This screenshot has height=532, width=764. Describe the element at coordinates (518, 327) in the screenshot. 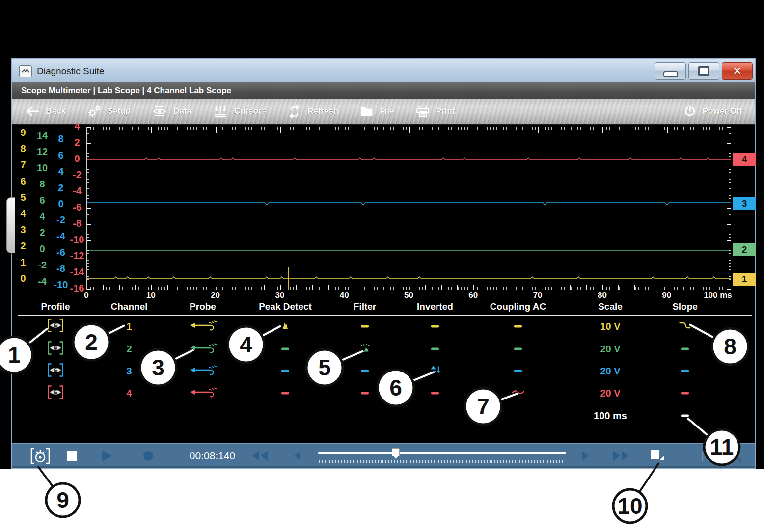

I see `coupling-ac-cell-ch1` at that location.